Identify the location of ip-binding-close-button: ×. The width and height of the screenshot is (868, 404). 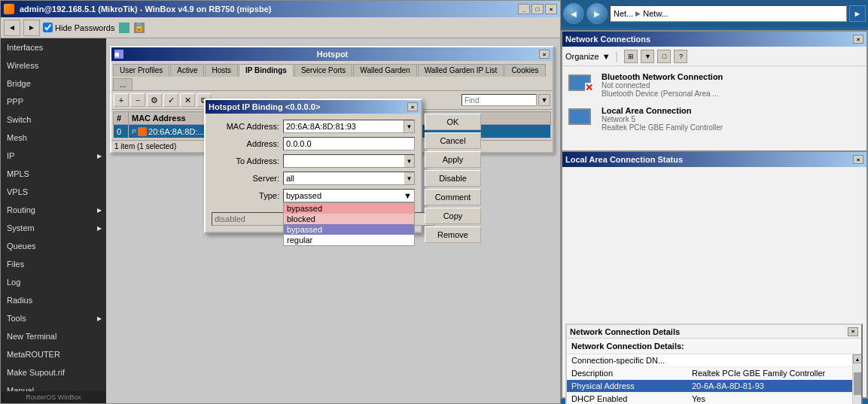
(413, 107).